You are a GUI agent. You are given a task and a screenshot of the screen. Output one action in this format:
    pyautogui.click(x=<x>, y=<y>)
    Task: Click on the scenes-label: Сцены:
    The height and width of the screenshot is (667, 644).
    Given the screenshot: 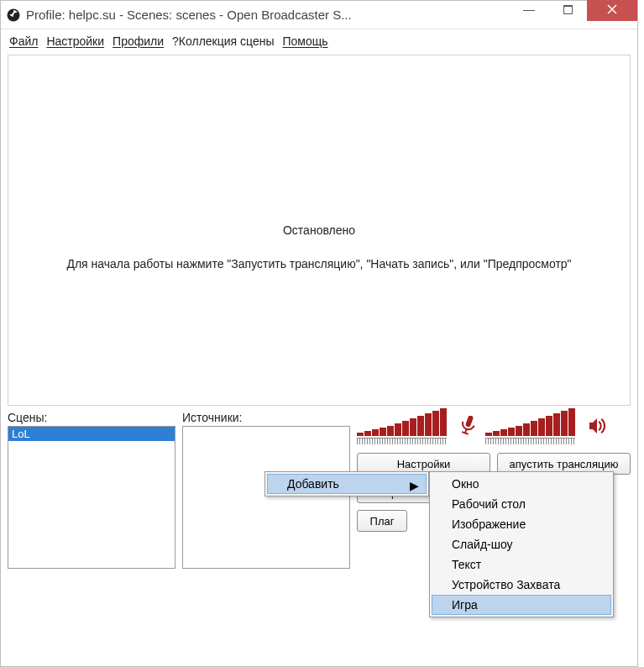 What is the action you would take?
    pyautogui.click(x=92, y=418)
    